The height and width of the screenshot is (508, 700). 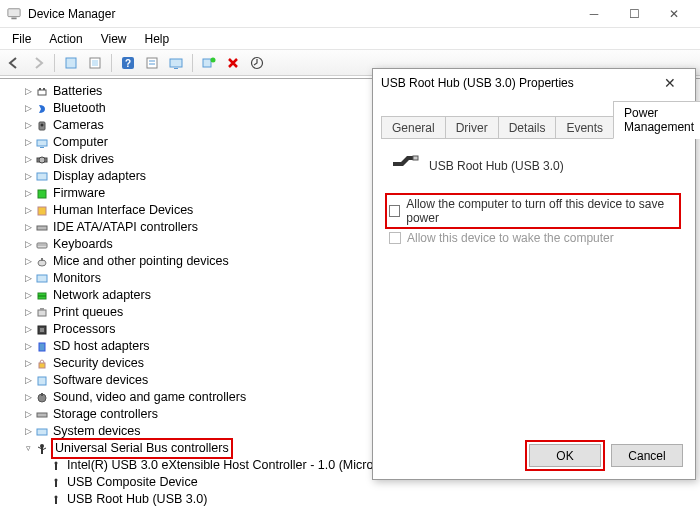 What do you see at coordinates (28, 448) in the screenshot?
I see `expand-icon: ▿` at bounding box center [28, 448].